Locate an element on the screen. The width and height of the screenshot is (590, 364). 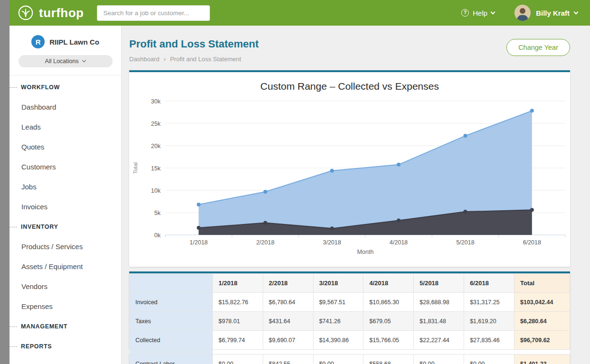
company-logo: R is located at coordinates (38, 42).